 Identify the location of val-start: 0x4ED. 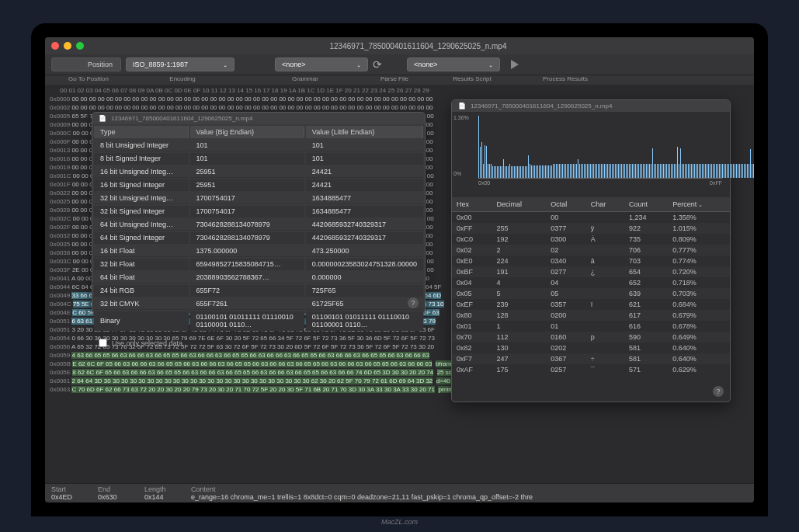
(75, 497).